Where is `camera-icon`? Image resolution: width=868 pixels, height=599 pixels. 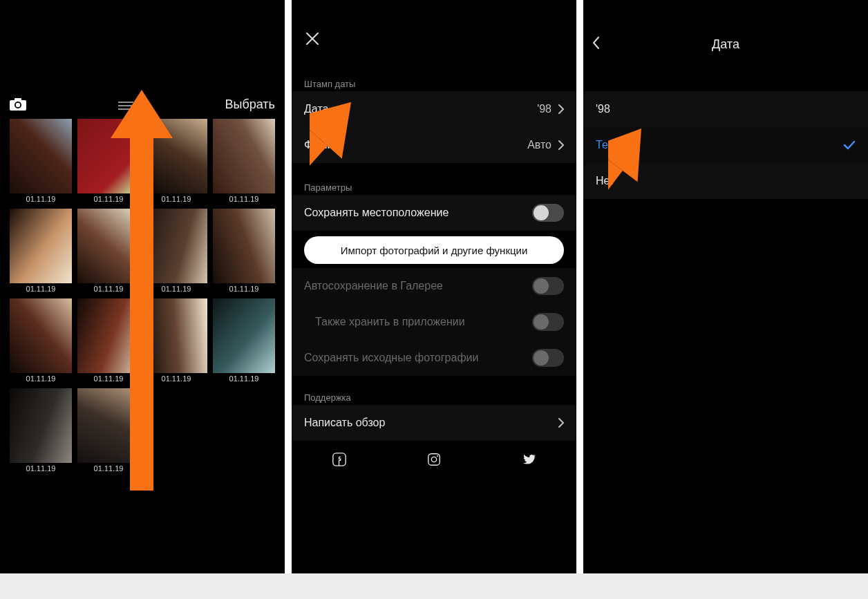 camera-icon is located at coordinates (18, 104).